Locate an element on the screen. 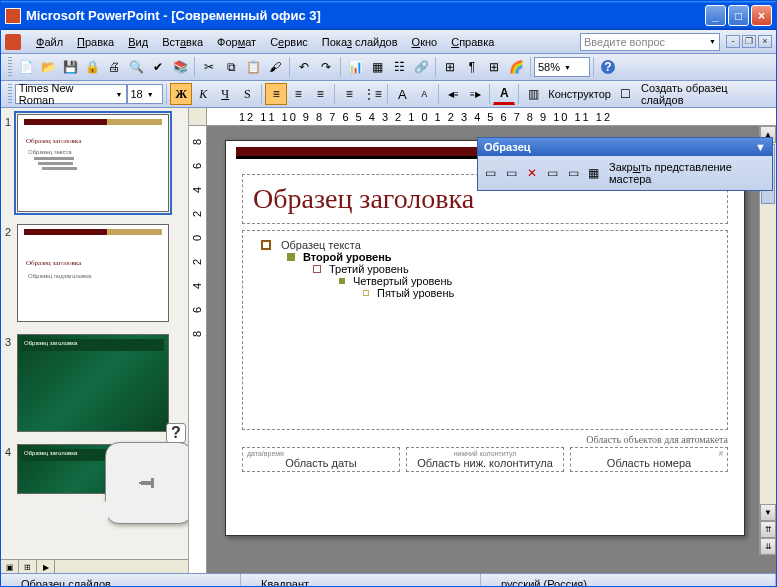 The image size is (777, 587). slide-thumbnail-2: Образец заголовка Образец подзаголовка is located at coordinates (93, 273).